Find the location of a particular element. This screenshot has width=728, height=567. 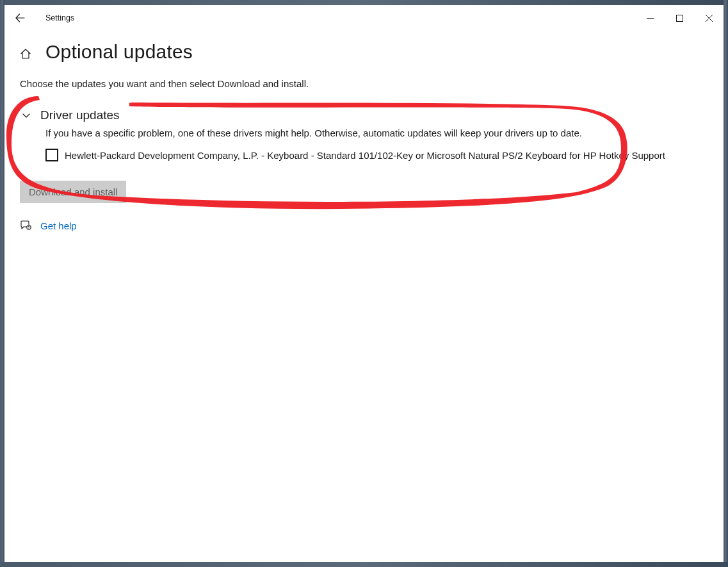

minimize-icon is located at coordinates (651, 18).